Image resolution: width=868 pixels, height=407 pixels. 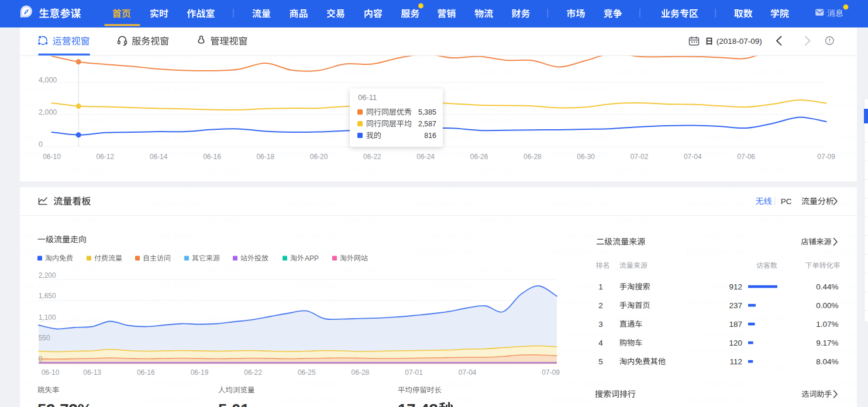 What do you see at coordinates (739, 41) in the screenshot?
I see `svg-text: (2018-07-09)` at bounding box center [739, 41].